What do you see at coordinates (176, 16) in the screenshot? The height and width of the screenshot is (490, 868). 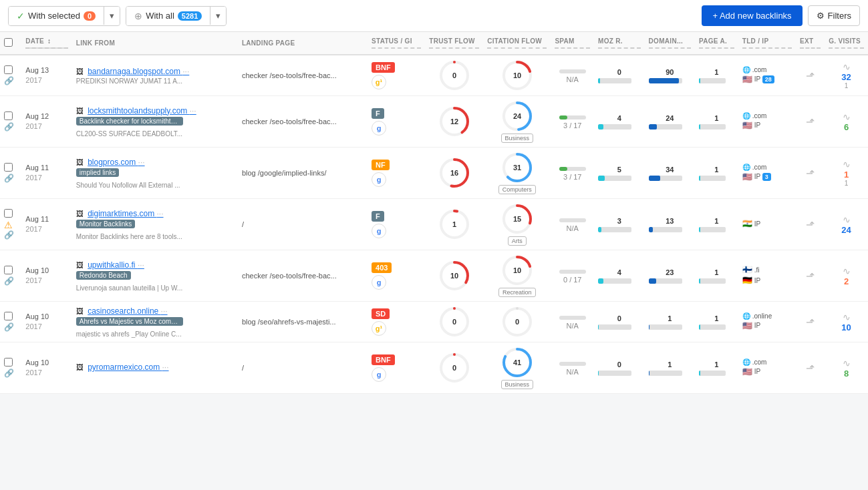 I see `with-all-group: ⊕ With all 5281 ▾` at bounding box center [176, 16].